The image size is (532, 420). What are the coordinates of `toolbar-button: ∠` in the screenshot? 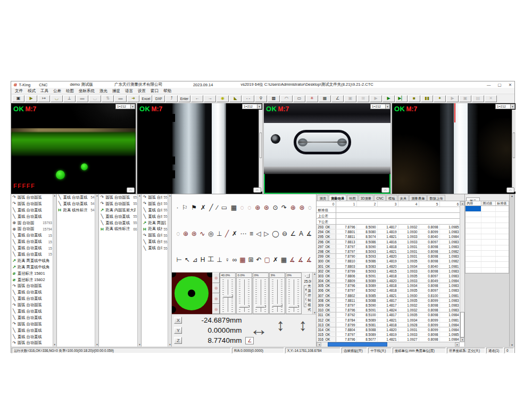 It's located at (337, 99).